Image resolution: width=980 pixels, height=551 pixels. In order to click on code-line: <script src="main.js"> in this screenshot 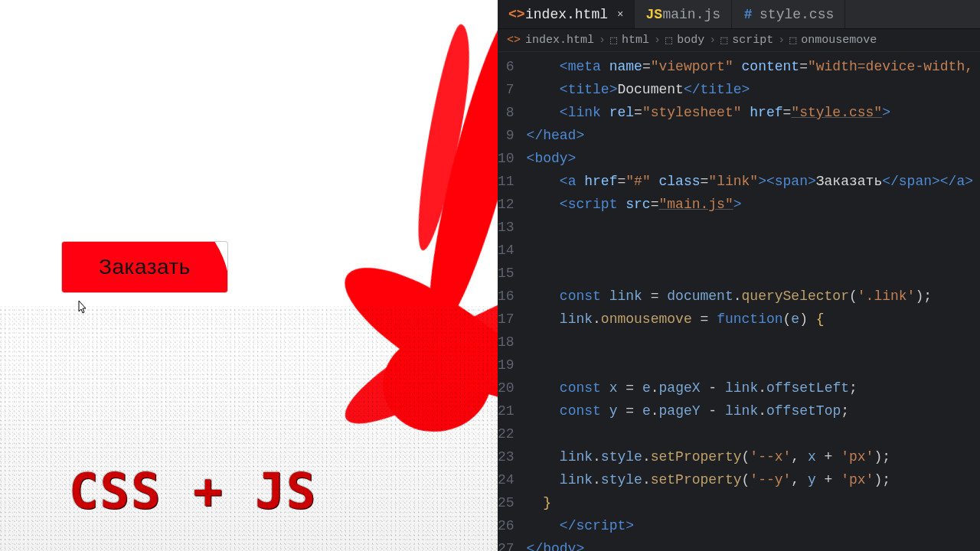, I will do `click(753, 204)`.